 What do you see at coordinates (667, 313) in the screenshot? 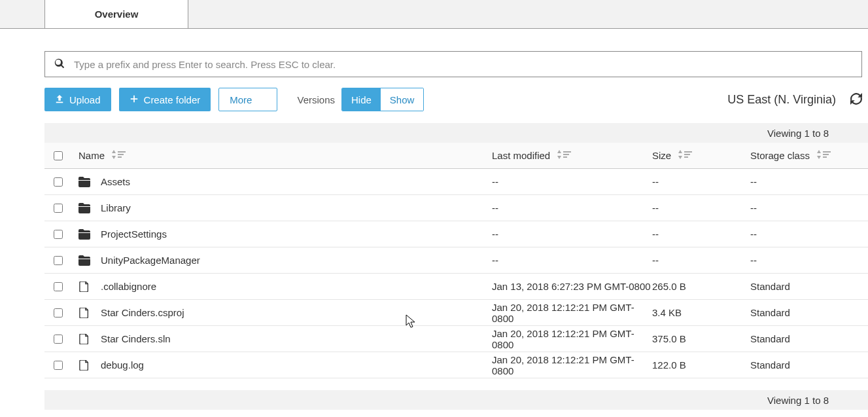
I see `item-size: 3.4 KB` at bounding box center [667, 313].